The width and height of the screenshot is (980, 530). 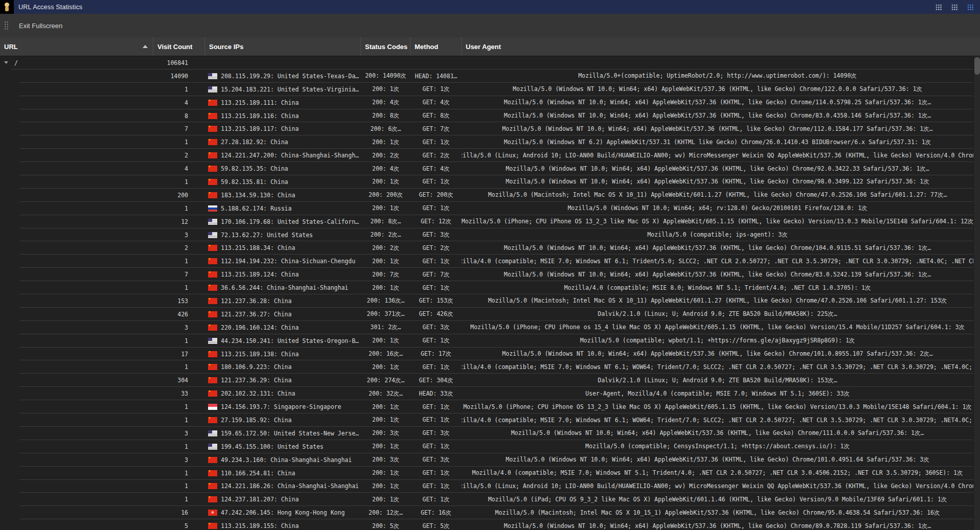 What do you see at coordinates (256, 314) in the screenshot?
I see `ip-location-value: 121.237.36.27: China` at bounding box center [256, 314].